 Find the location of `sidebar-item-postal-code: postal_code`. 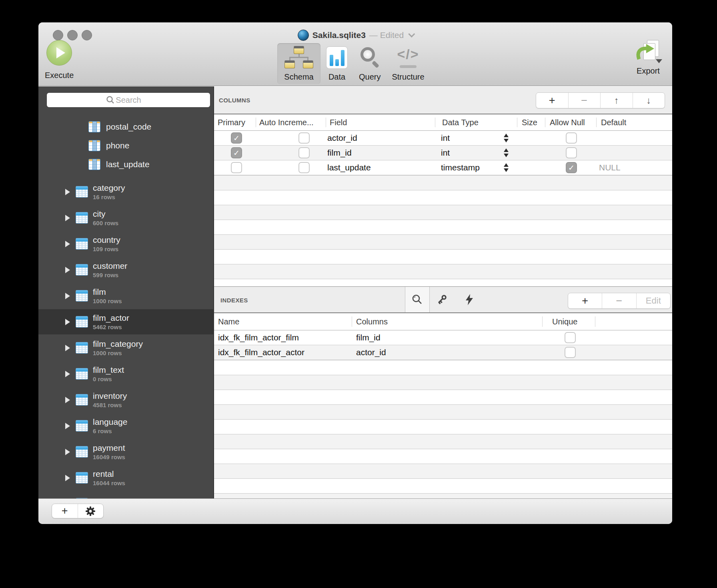

sidebar-item-postal-code: postal_code is located at coordinates (126, 126).